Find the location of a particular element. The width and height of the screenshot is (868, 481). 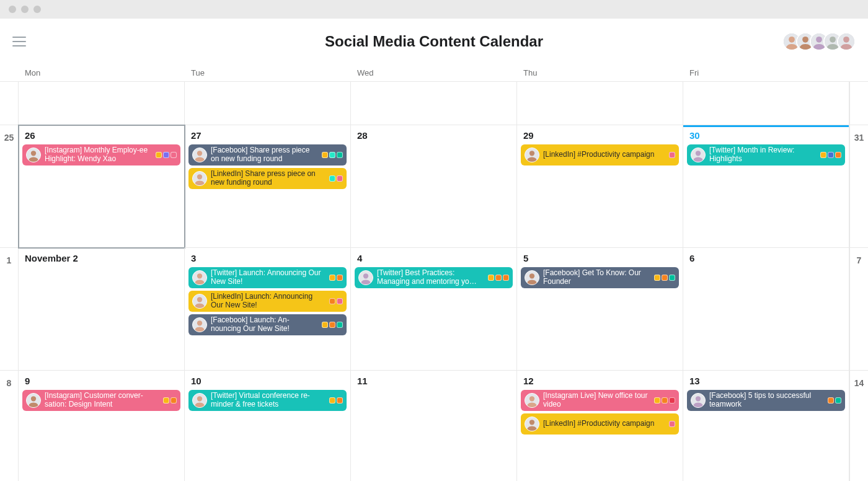

calendar-event: [Twitter] Month in Review: Highlights is located at coordinates (766, 155).